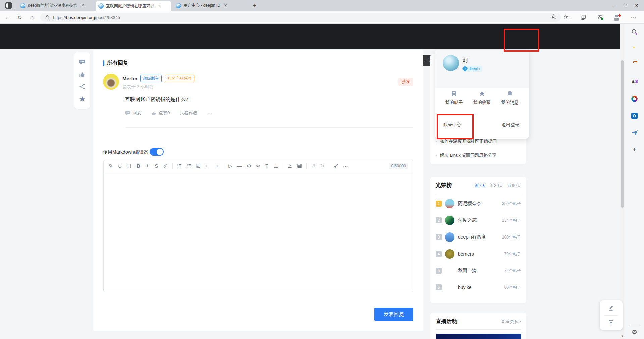 The height and width of the screenshot is (339, 644). I want to click on tab-90days: 近90天, so click(514, 186).